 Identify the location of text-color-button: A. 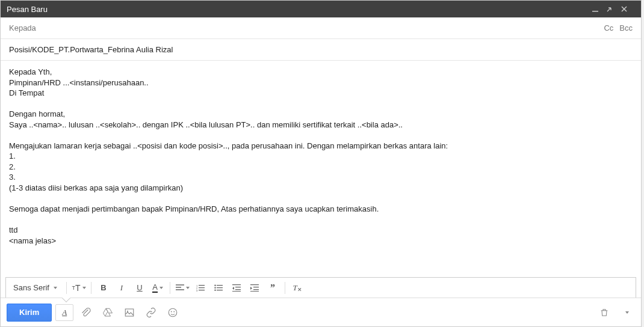
(158, 288).